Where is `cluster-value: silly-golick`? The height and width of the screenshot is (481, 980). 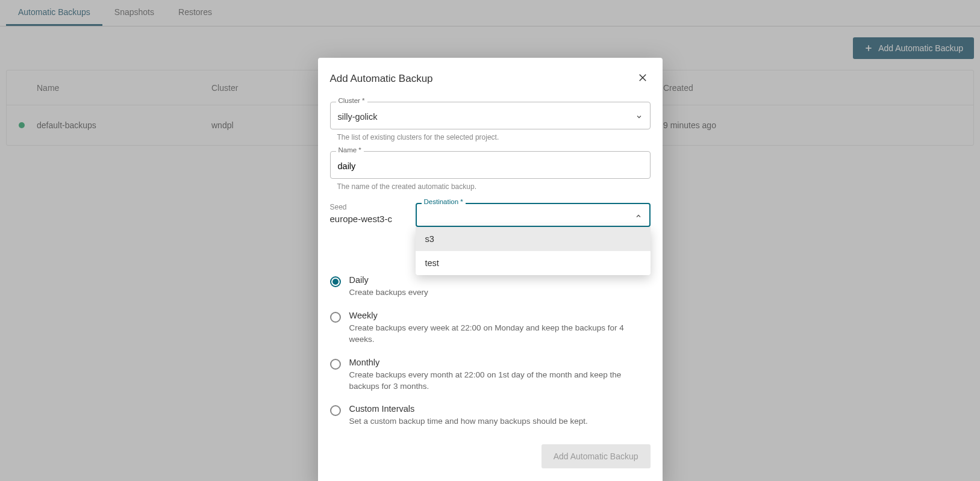
cluster-value: silly-golick is located at coordinates (358, 117).